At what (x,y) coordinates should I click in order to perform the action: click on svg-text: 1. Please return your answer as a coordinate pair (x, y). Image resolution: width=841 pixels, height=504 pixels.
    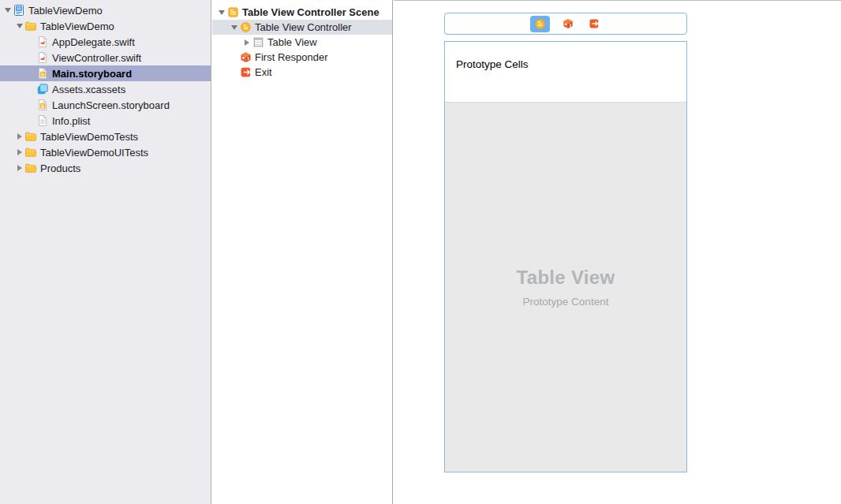
    Looking at the image, I should click on (570, 25).